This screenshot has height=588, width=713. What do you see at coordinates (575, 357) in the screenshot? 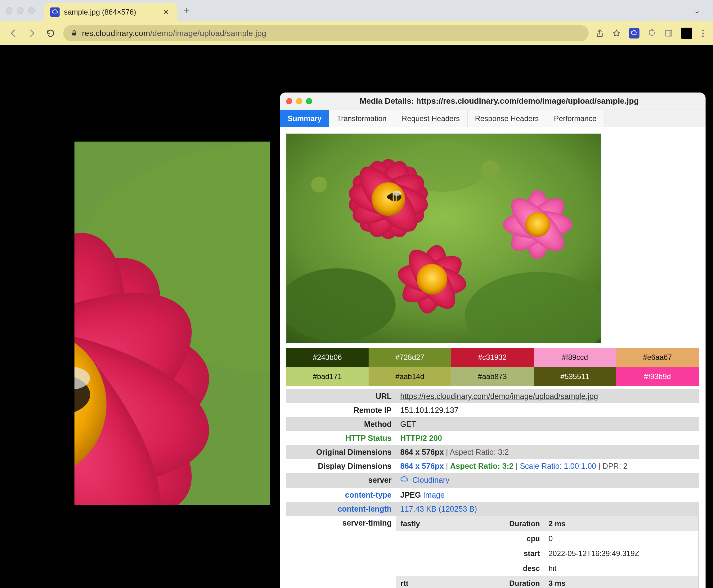
I see `palette-swatch-3: #f89ccd` at bounding box center [575, 357].